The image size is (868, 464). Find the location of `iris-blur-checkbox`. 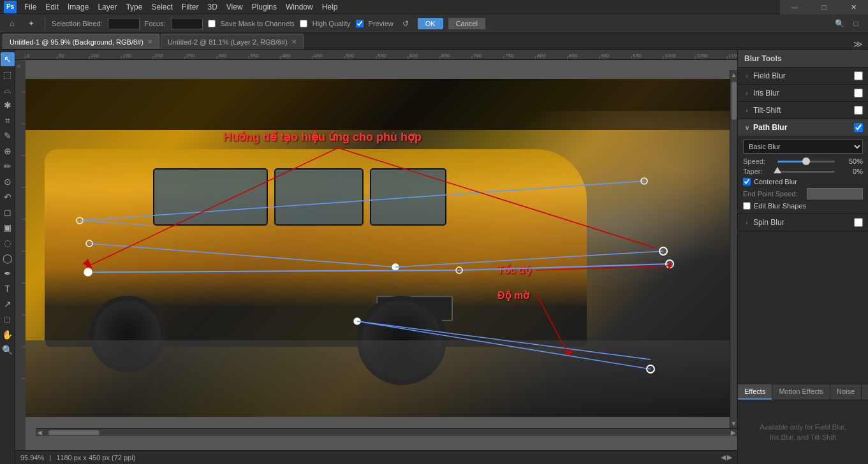

iris-blur-checkbox is located at coordinates (858, 93).